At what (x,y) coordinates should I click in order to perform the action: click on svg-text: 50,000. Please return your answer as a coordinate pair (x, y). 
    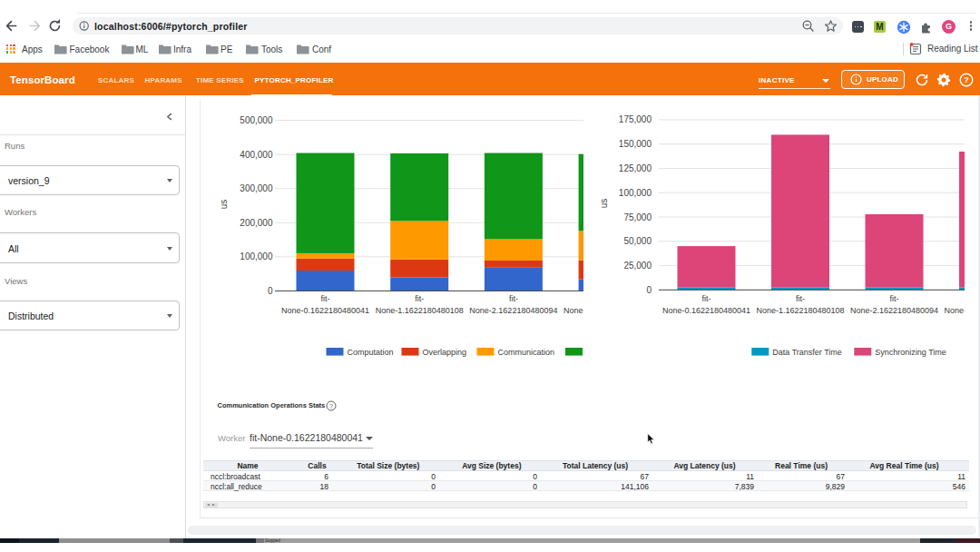
    Looking at the image, I should click on (637, 242).